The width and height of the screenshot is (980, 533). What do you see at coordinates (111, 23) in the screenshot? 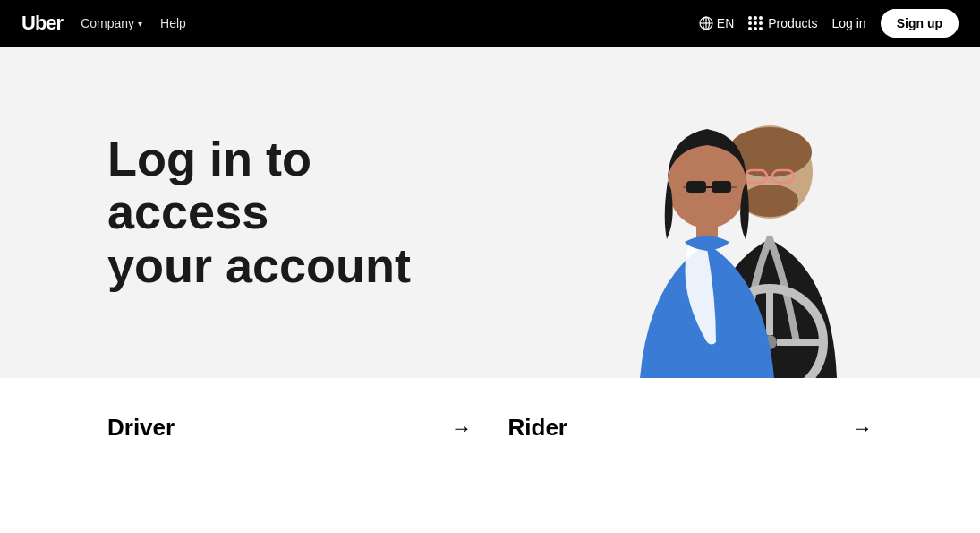
I see `company-nav-item: Company ▾` at bounding box center [111, 23].